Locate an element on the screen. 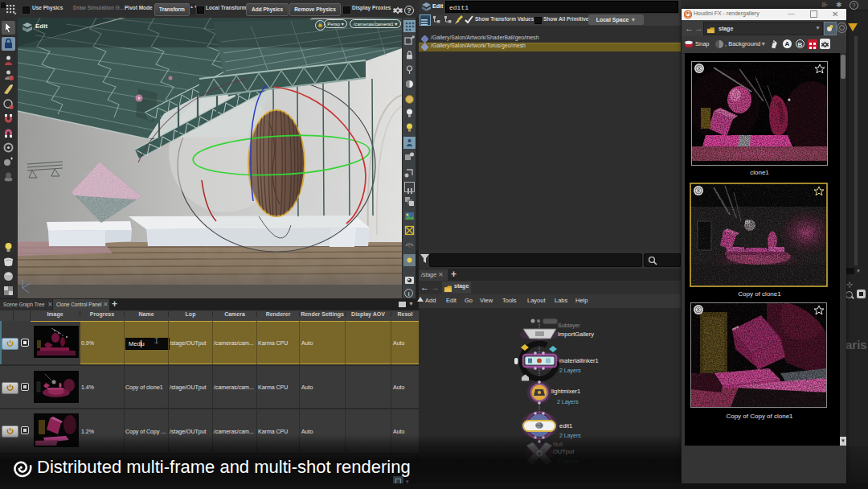 The image size is (868, 489). svg-text: Sublayer is located at coordinates (569, 326).